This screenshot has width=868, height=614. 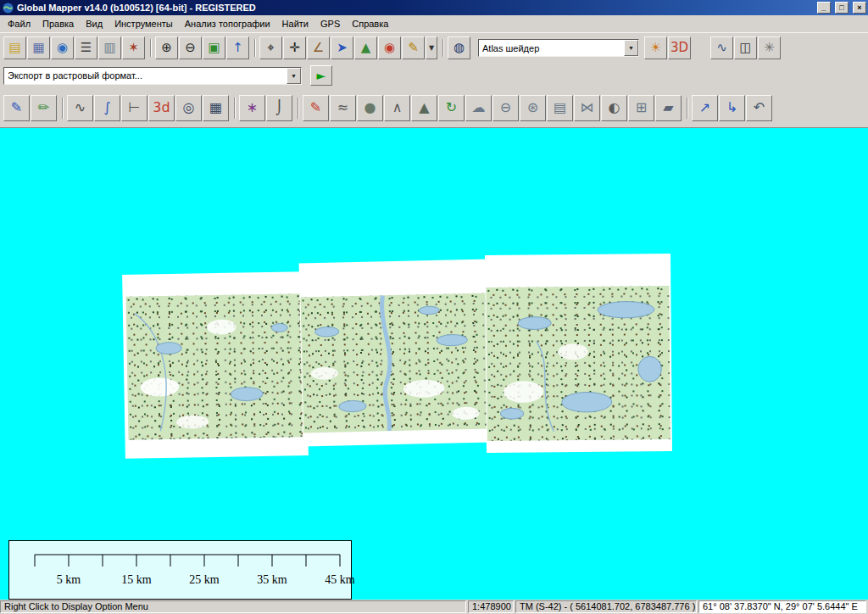 I want to click on grid-cells-edit-button: ▤, so click(x=559, y=109).